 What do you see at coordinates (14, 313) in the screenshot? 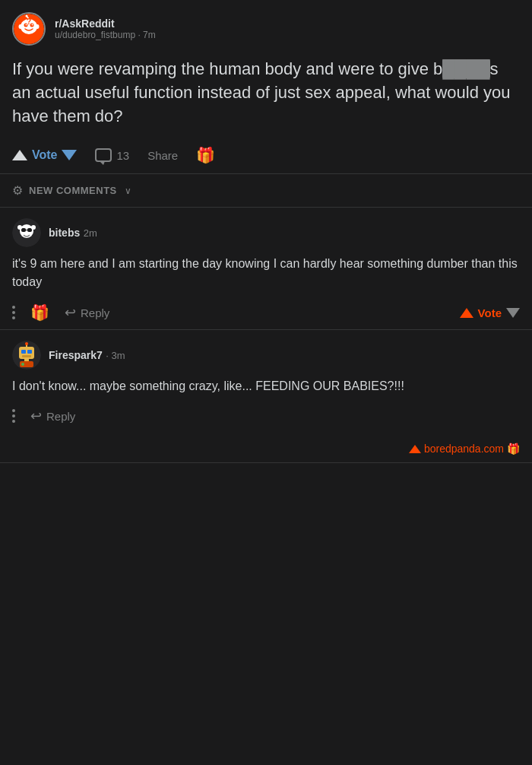
I see `more-options-button` at bounding box center [14, 313].